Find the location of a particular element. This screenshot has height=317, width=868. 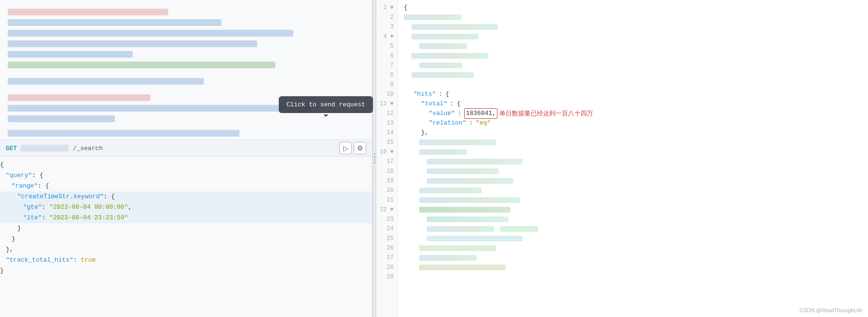

code-line-track: "track_total_hits": true is located at coordinates (186, 260).